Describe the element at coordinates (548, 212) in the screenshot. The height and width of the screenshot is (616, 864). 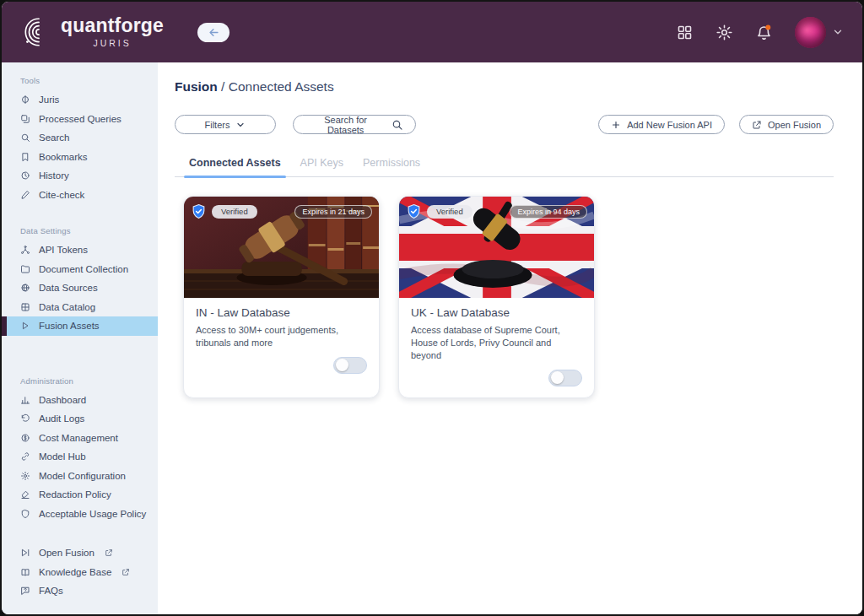
I see `expires-badge: Expires in 94 days` at that location.